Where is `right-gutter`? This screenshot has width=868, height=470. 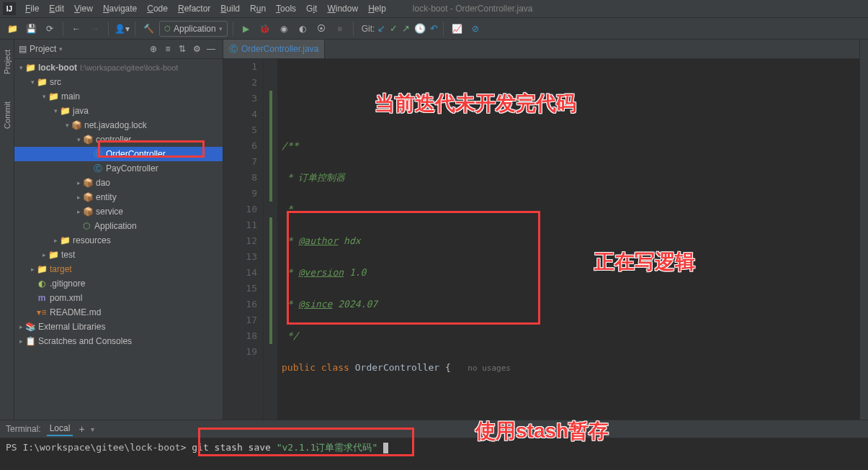 right-gutter is located at coordinates (864, 230).